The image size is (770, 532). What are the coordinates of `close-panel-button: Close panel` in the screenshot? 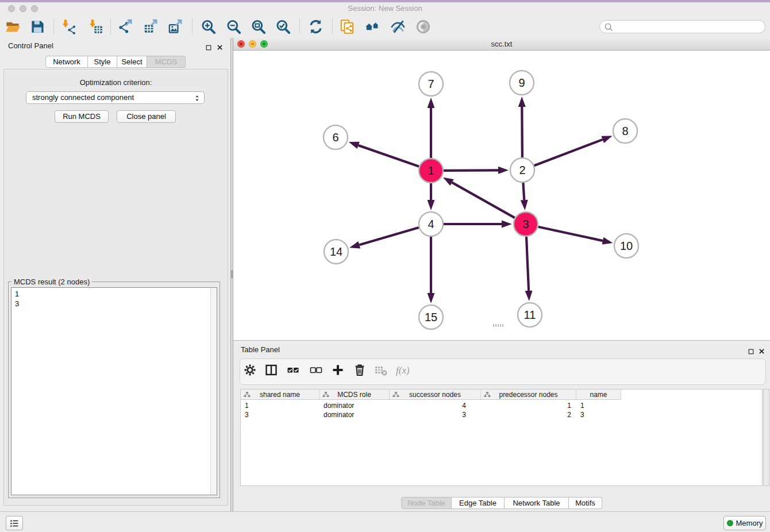 It's located at (146, 117).